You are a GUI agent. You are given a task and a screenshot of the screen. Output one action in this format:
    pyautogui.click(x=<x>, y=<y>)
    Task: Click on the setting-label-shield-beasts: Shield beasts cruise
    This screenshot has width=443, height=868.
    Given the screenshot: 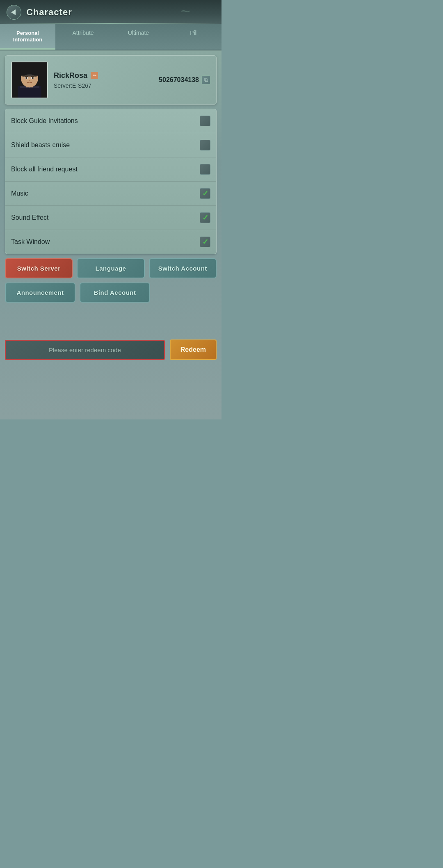 What is the action you would take?
    pyautogui.click(x=40, y=145)
    